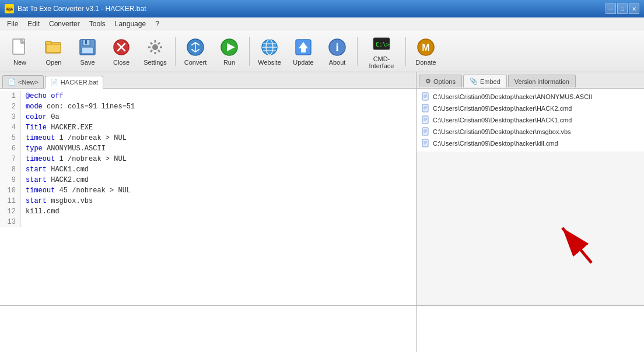 Image resolution: width=644 pixels, height=352 pixels. What do you see at coordinates (208, 96) in the screenshot?
I see `code-line-1: 1 @echo off` at bounding box center [208, 96].